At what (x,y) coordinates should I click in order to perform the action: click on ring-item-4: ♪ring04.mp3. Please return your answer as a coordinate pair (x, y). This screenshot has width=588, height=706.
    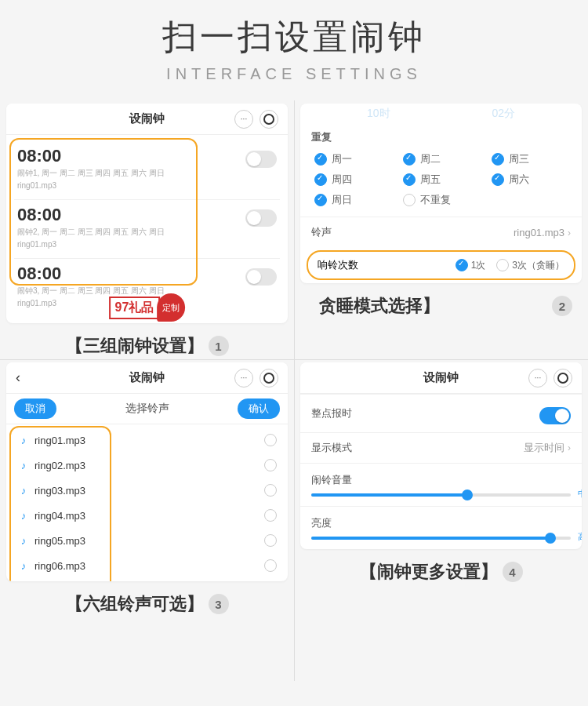
    Looking at the image, I should click on (147, 515).